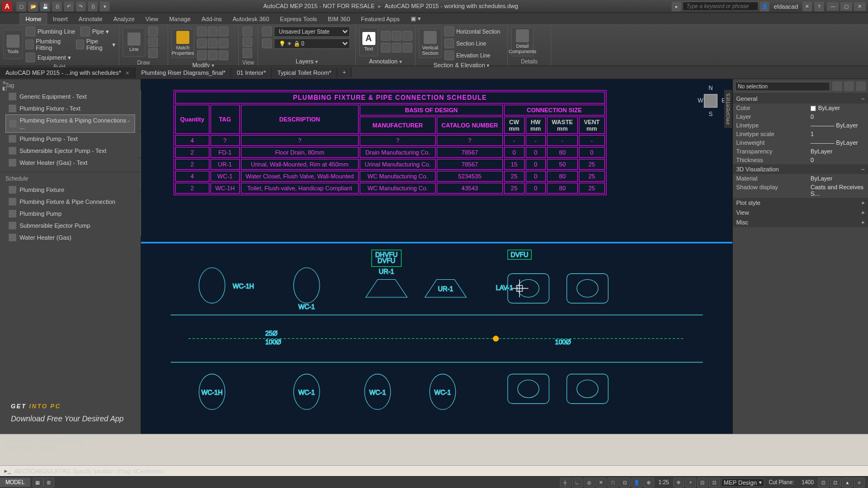 This screenshot has width=868, height=488. I want to click on qat-plot-icon: ⎙, so click(93, 7).